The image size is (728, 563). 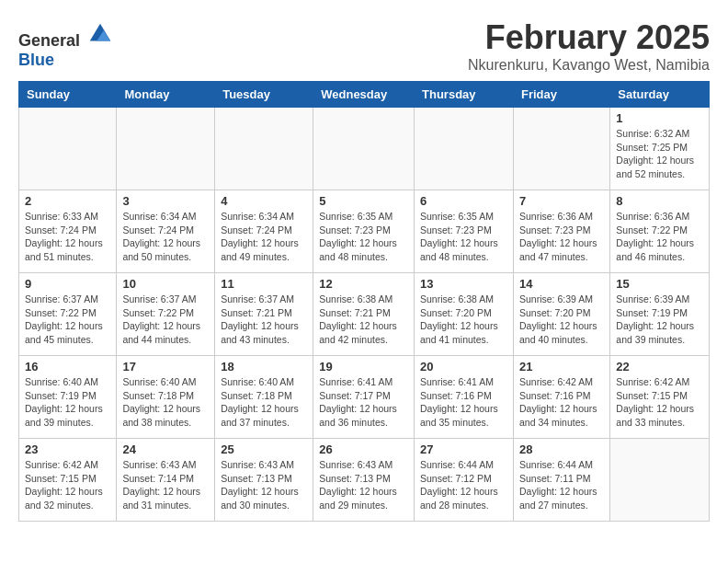 I want to click on day-number: 2, so click(x=68, y=201).